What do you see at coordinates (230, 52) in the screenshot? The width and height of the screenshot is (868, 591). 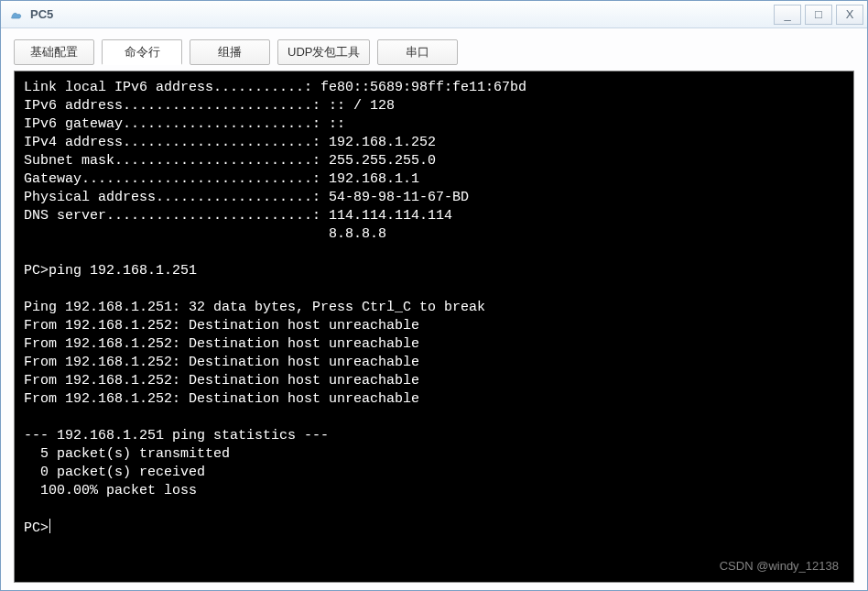 I see `tab-multicast: 组播` at bounding box center [230, 52].